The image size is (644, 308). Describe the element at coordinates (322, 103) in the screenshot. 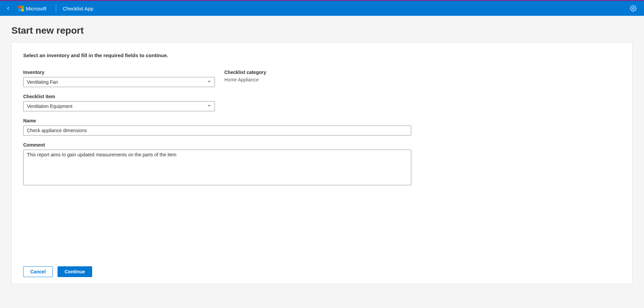

I see `checklist-item-field: Checklist item Ventilation Equipment` at that location.